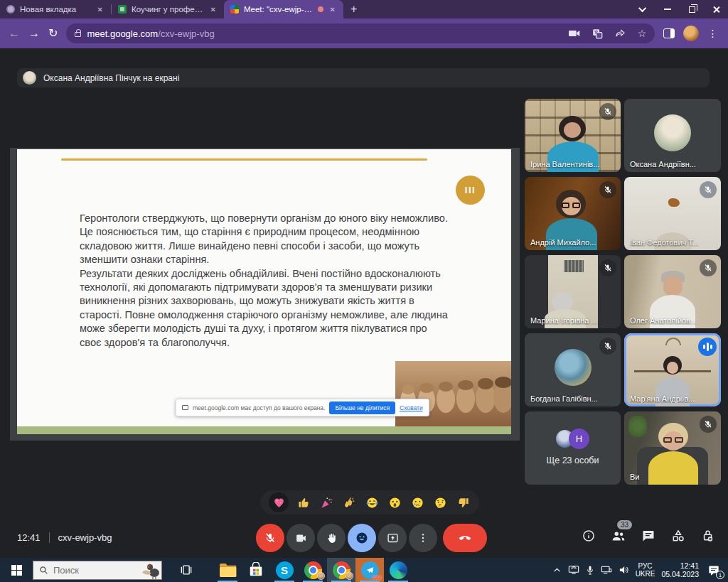 The height and width of the screenshot is (582, 728). What do you see at coordinates (331, 538) in the screenshot?
I see `raise-hand-button` at bounding box center [331, 538].